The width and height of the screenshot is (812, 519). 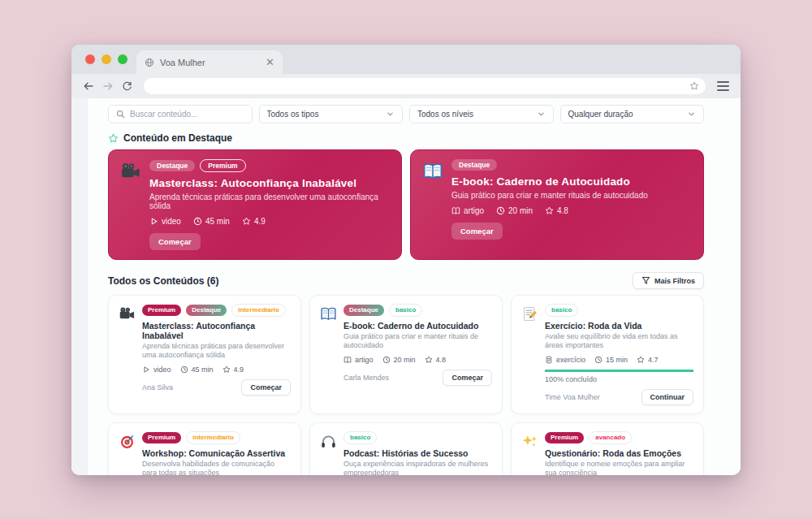 What do you see at coordinates (619, 453) in the screenshot?
I see `card-title: Questionário: Roda das Emoções` at bounding box center [619, 453].